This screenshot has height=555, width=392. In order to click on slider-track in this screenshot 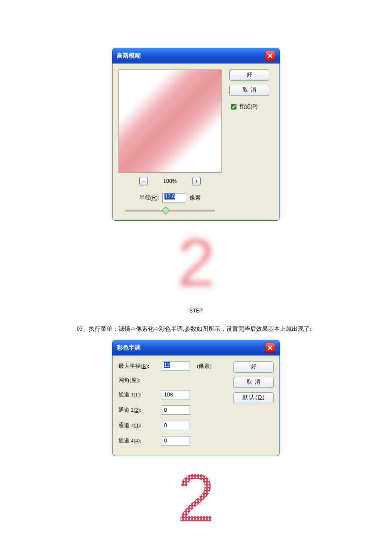, I will do `click(170, 211)`.